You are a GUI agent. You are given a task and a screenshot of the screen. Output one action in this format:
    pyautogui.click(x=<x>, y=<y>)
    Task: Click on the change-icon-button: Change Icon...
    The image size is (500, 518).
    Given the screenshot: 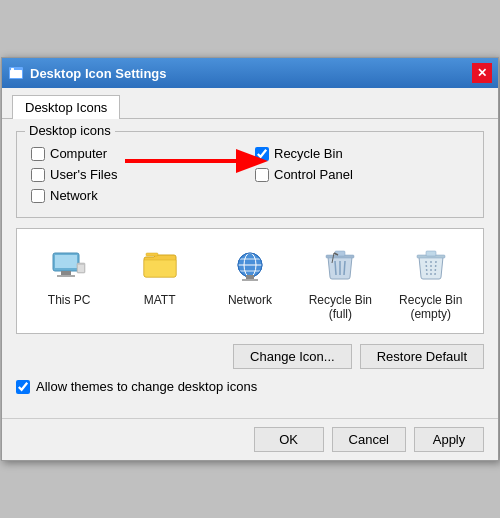 What is the action you would take?
    pyautogui.click(x=292, y=356)
    